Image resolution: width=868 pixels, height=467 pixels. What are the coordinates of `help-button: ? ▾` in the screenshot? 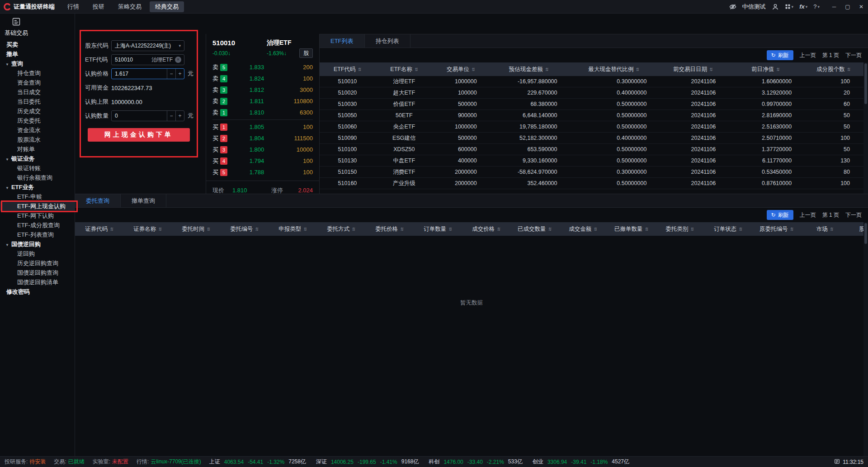 It's located at (816, 6).